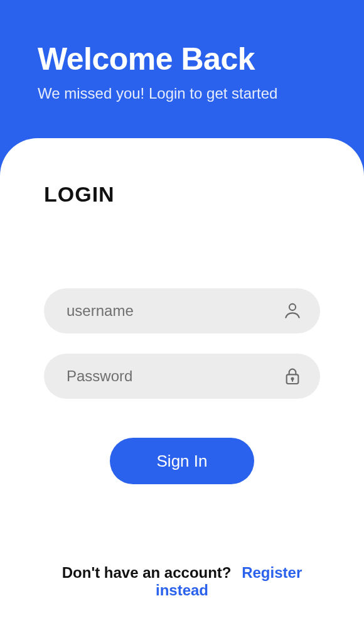 This screenshot has height=618, width=364. Describe the element at coordinates (182, 59) in the screenshot. I see `welcome-title: Welcome Back` at that location.